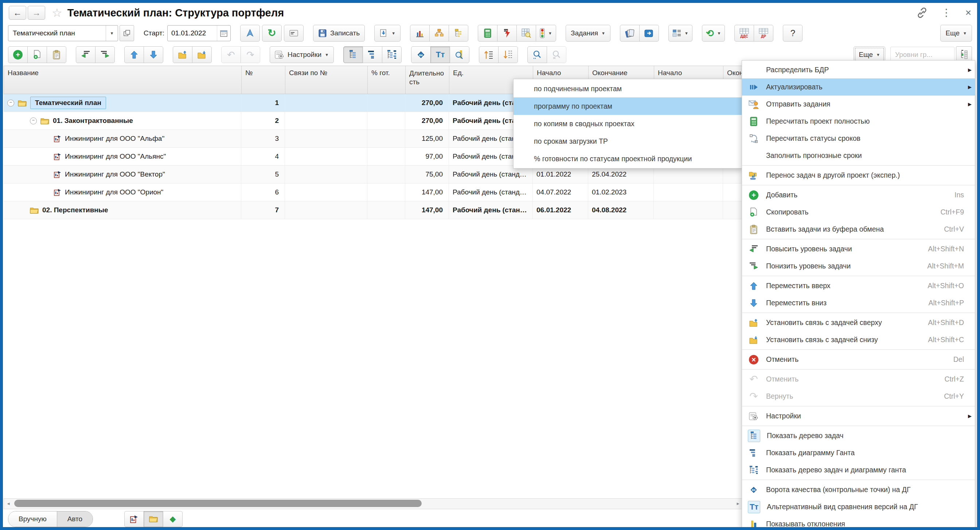 The image size is (980, 530). I want to click on menu-item-show-deviations: Показывать отклонения, so click(858, 521).